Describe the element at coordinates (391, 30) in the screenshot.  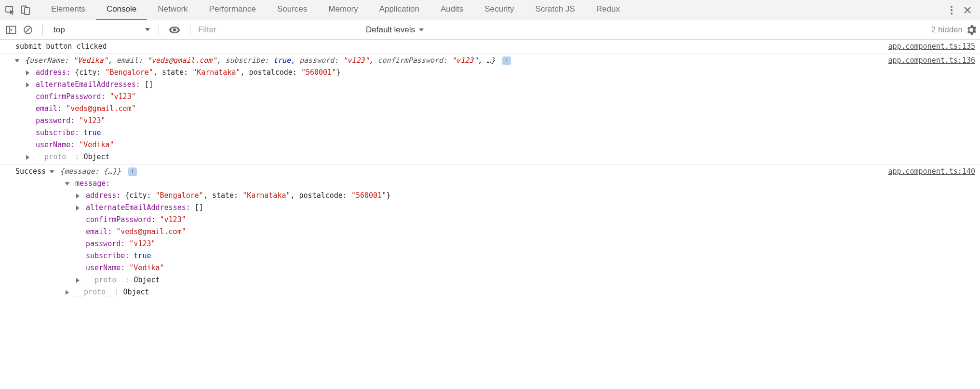
I see `log-levels-selector: Default levels` at that location.